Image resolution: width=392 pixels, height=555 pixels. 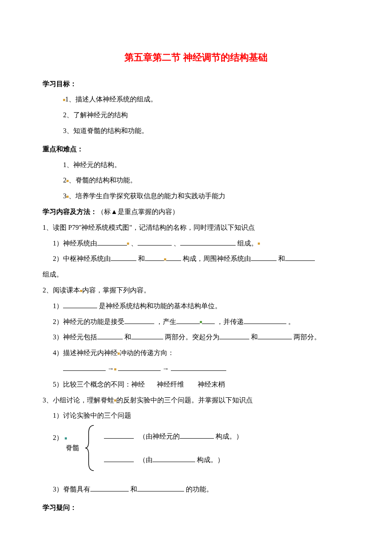 What do you see at coordinates (196, 306) in the screenshot?
I see `q2-sub1: 1） 是神经系统结构和功能的基本结构单位。` at bounding box center [196, 306].